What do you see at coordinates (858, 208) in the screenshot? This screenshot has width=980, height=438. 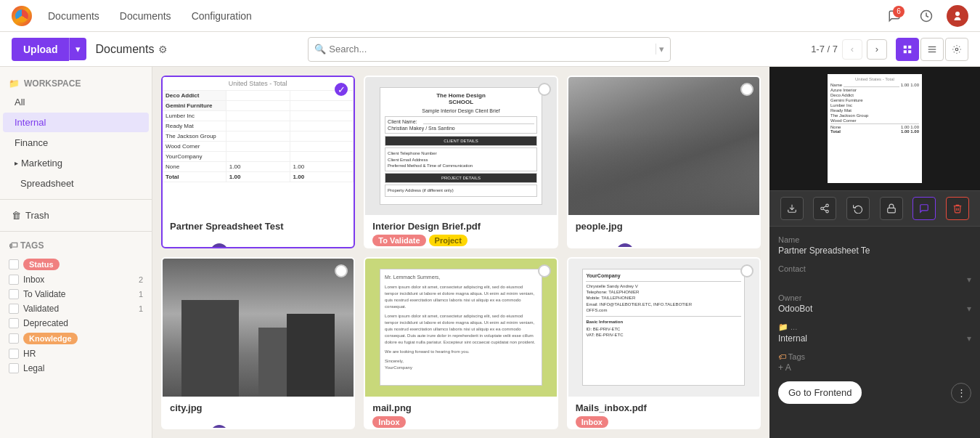 I see `panel-replace-button` at bounding box center [858, 208].